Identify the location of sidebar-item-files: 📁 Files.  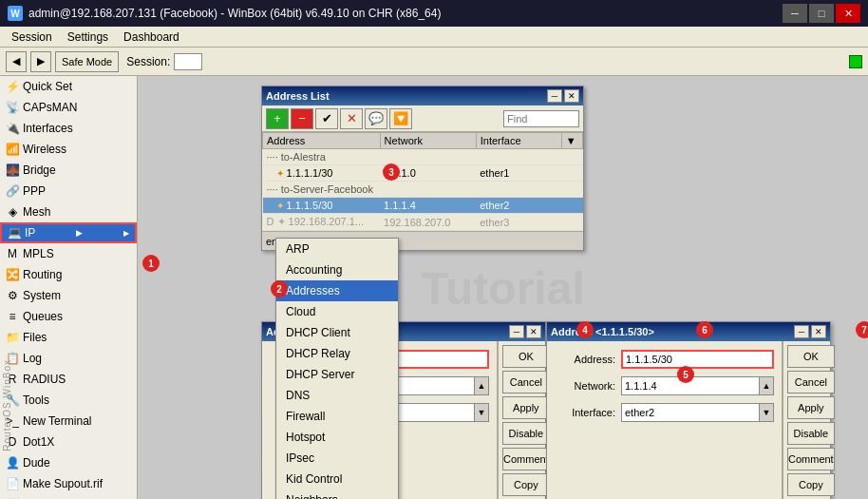
(68, 337).